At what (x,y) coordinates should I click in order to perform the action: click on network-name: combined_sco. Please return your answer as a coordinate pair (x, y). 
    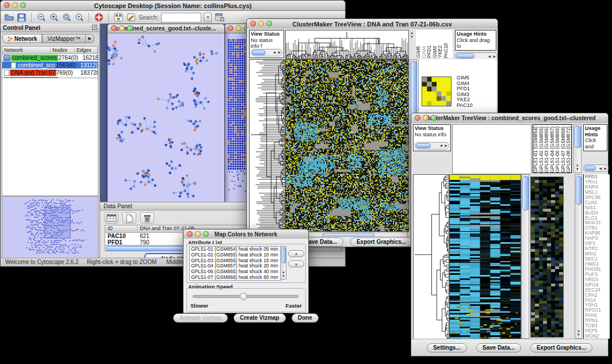
    Looking at the image, I should click on (36, 66).